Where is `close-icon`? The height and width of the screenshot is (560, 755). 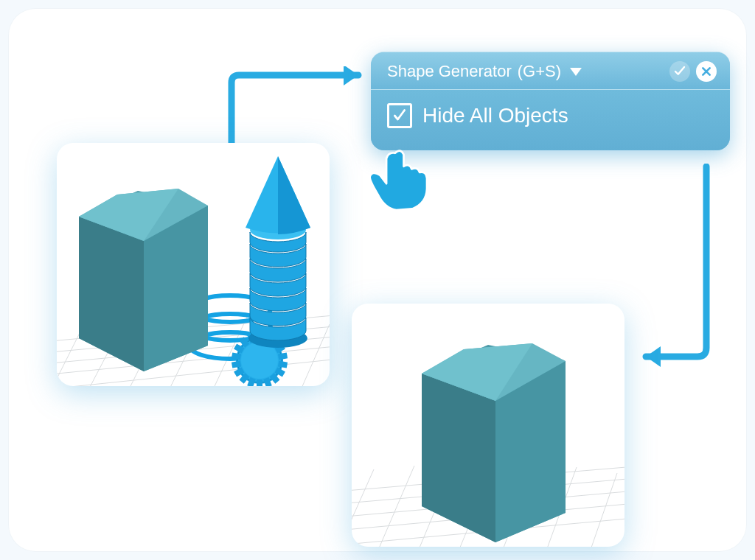 close-icon is located at coordinates (706, 71).